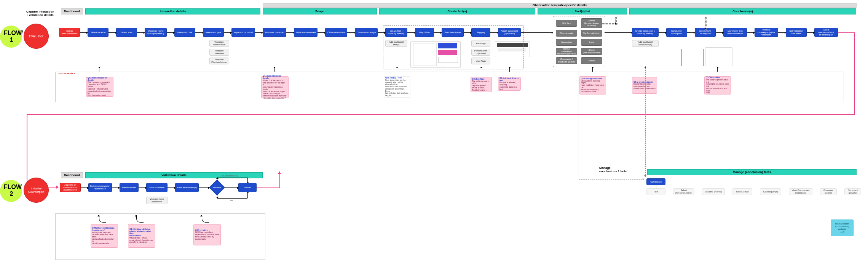 The width and height of the screenshot is (868, 266). I want to click on mg-validate: Validate (yes/no), so click(713, 192).